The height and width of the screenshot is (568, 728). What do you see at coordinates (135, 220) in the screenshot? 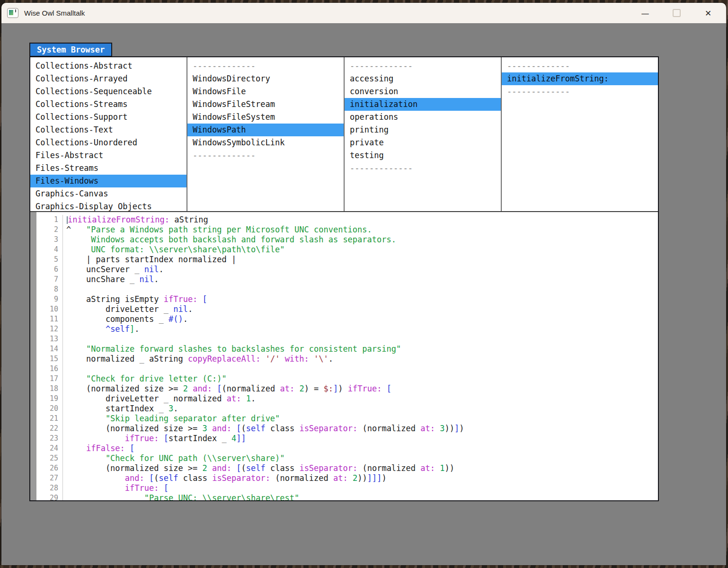
I see `code-line-text: initializeFromString: aString` at bounding box center [135, 220].